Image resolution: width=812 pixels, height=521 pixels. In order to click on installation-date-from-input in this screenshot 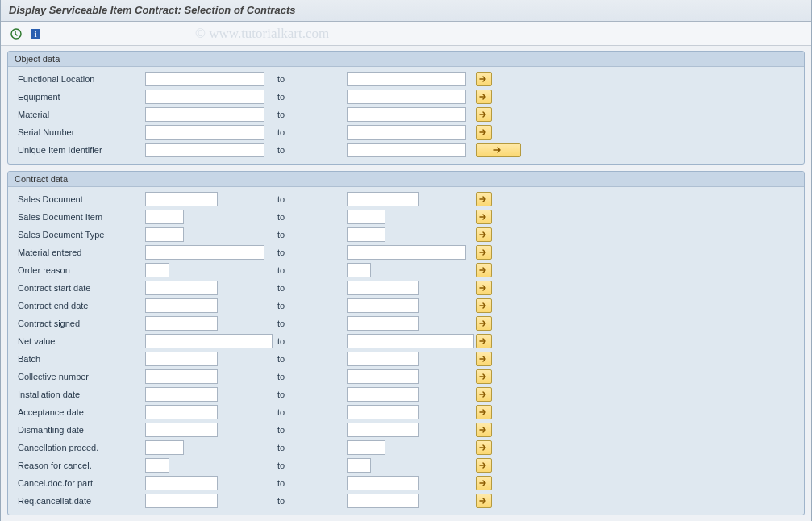, I will do `click(181, 394)`.